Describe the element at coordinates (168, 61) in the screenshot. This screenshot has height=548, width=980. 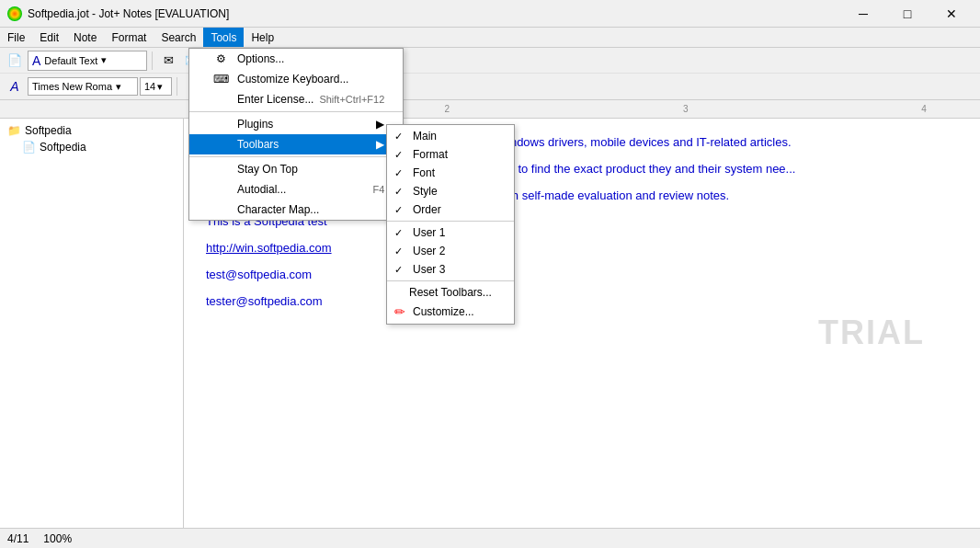
I see `envelope-icon: ✉` at that location.